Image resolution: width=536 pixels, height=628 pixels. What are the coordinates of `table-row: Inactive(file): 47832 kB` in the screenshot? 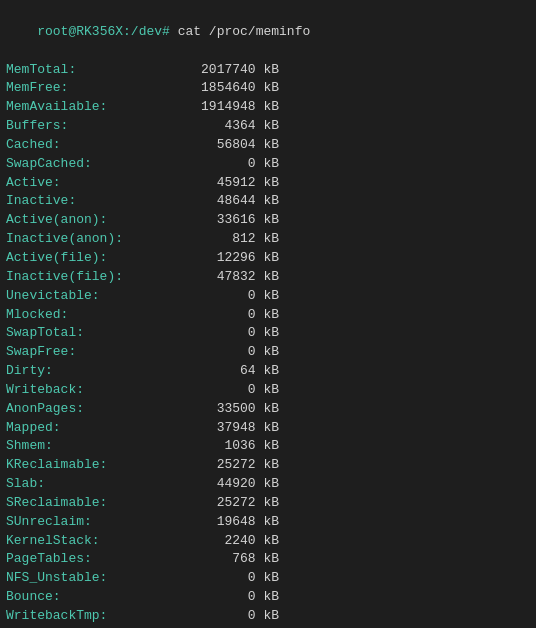 It's located at (268, 278).